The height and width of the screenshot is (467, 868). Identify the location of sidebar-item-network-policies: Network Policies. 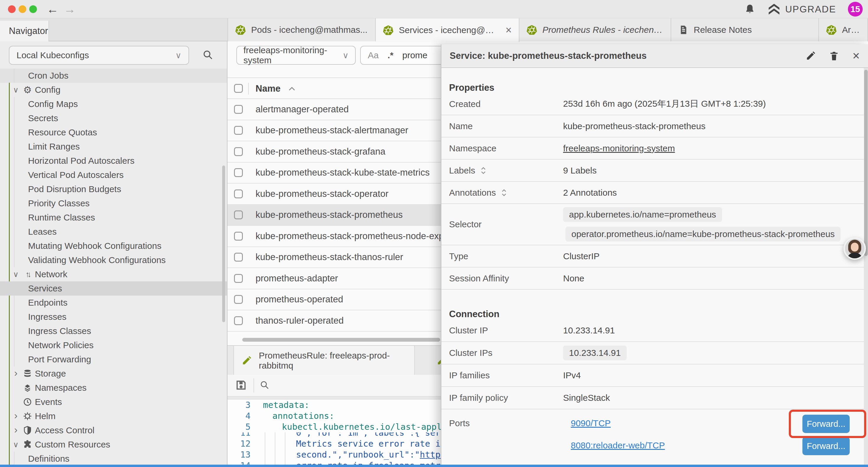
(113, 345).